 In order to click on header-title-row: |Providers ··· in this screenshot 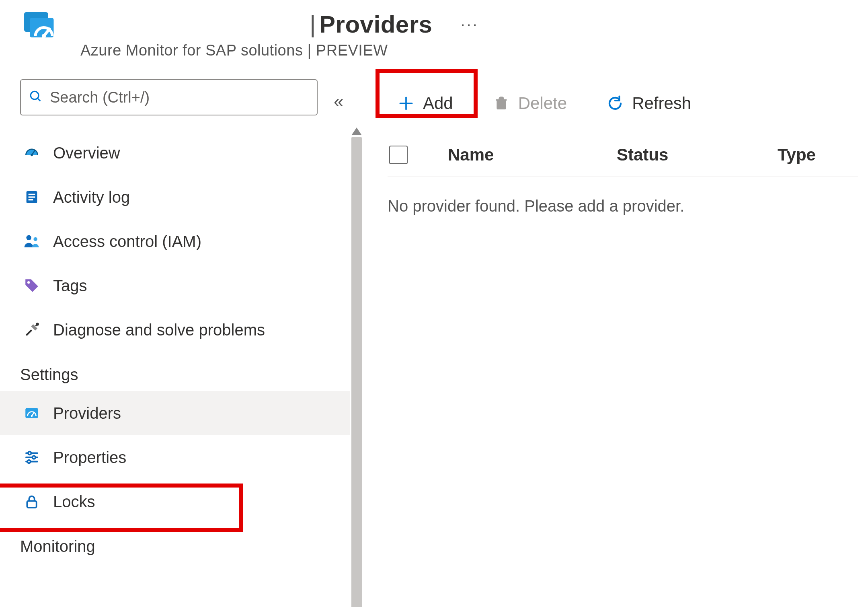, I will do `click(434, 24)`.